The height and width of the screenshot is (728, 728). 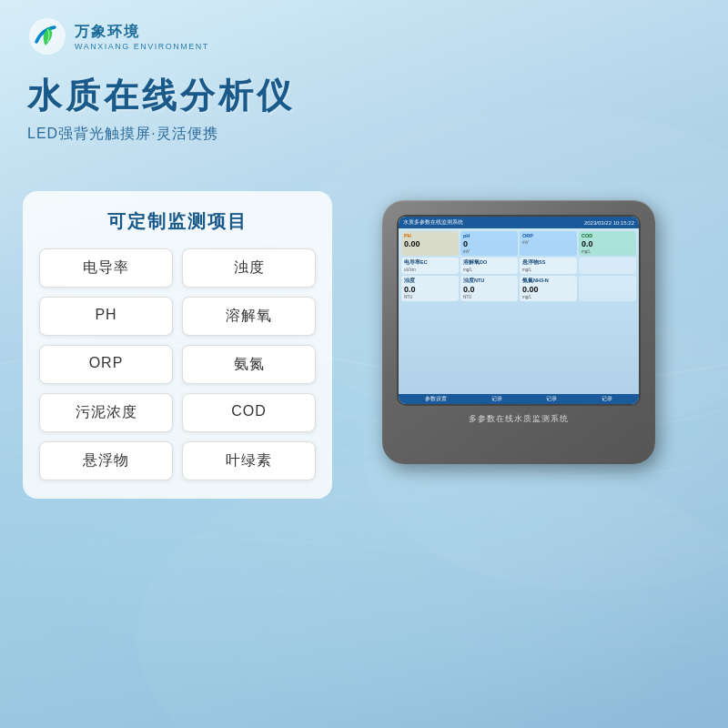 What do you see at coordinates (490, 244) in the screenshot?
I see `param-ph-mv: pH 0 mV` at bounding box center [490, 244].